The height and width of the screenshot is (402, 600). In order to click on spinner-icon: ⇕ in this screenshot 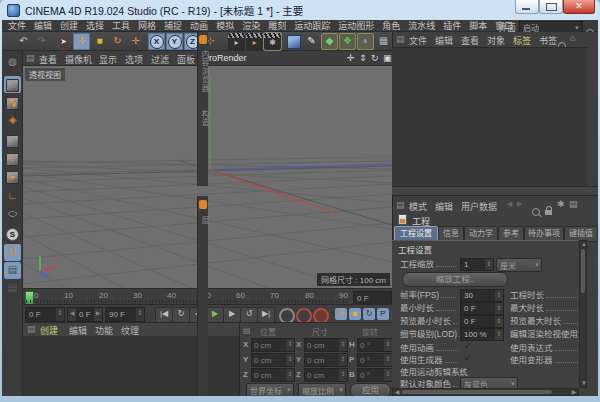, I will do `click(140, 314)`.